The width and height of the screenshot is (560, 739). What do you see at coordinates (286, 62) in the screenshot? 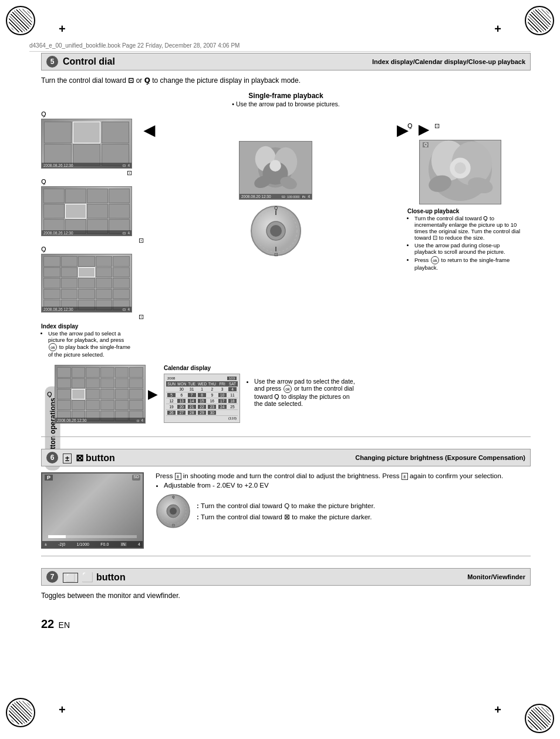
I see `section5-header: 5 Control dial Index display/Calendar di…` at bounding box center [286, 62].